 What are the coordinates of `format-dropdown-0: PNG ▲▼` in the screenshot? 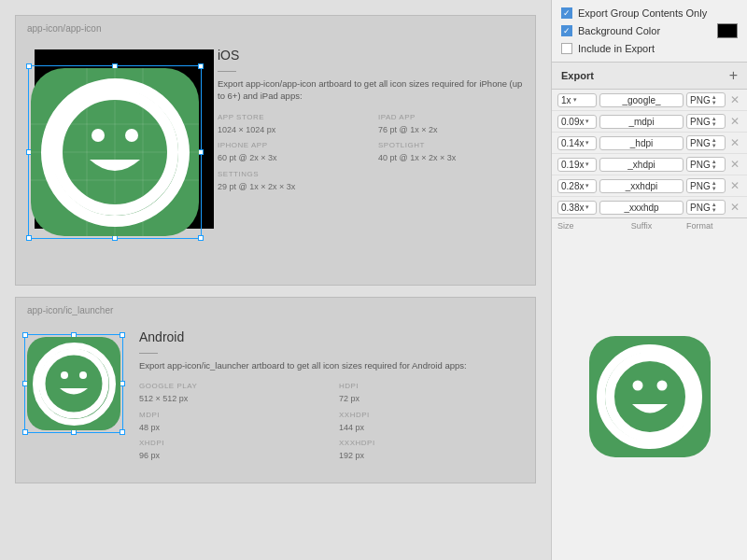 It's located at (706, 100).